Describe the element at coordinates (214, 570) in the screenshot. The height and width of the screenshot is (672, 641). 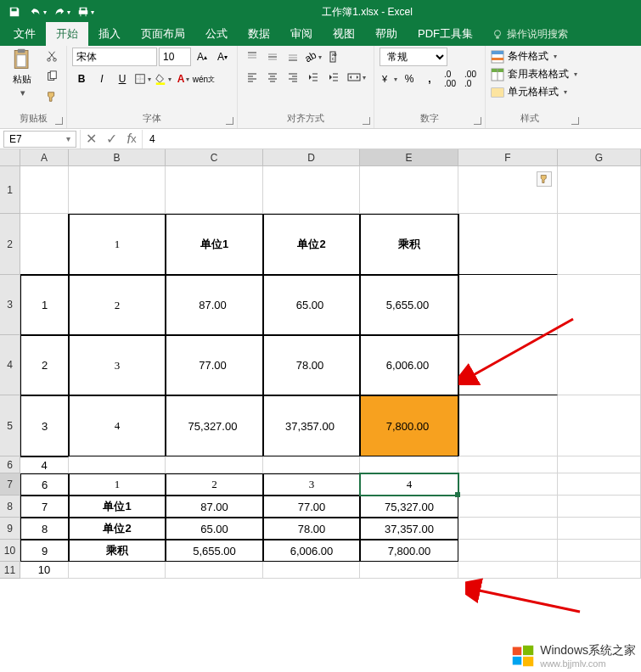
I see `cell-C11` at that location.